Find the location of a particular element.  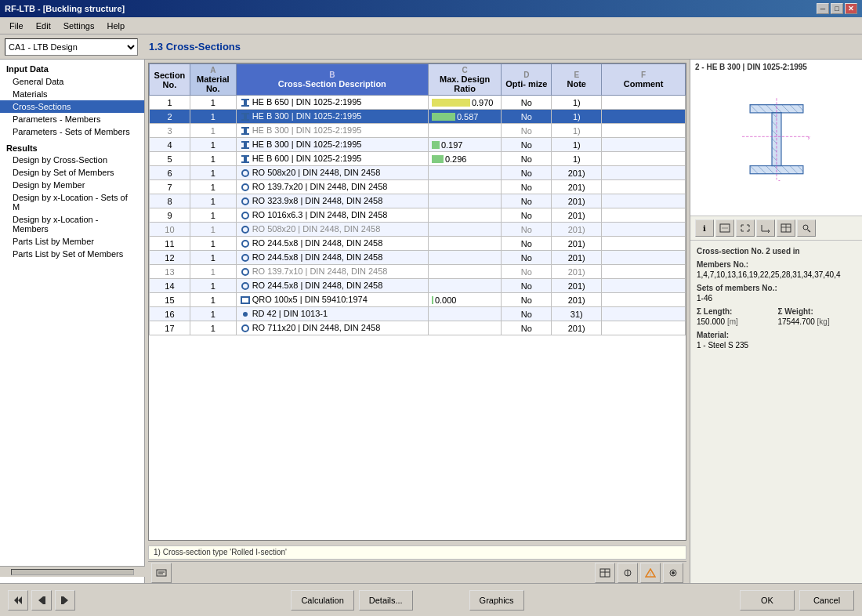

nav-prev-button is located at coordinates (42, 600).